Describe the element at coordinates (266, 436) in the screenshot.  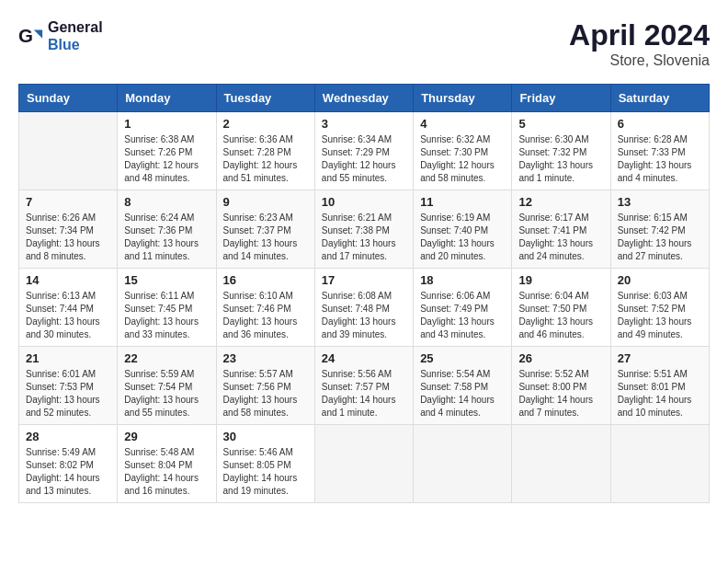
I see `day-number: 30` at that location.